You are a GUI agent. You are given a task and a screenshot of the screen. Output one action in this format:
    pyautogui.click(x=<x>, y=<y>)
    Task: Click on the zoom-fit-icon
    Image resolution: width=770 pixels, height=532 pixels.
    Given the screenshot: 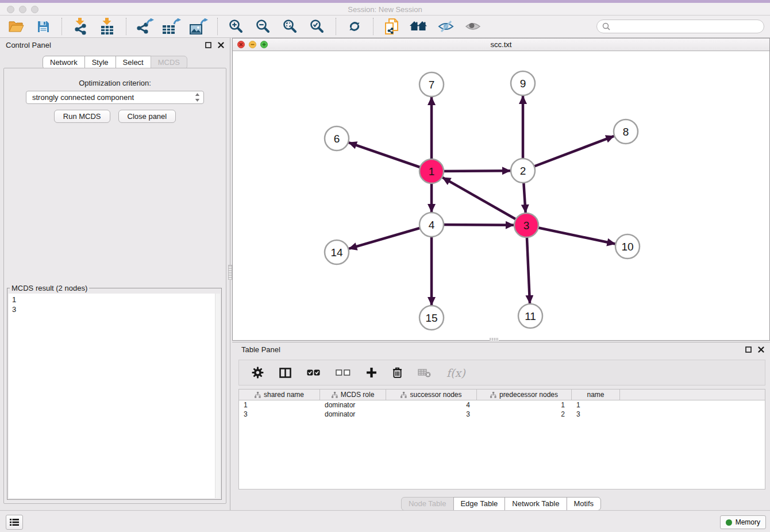 What is the action you would take?
    pyautogui.click(x=290, y=26)
    